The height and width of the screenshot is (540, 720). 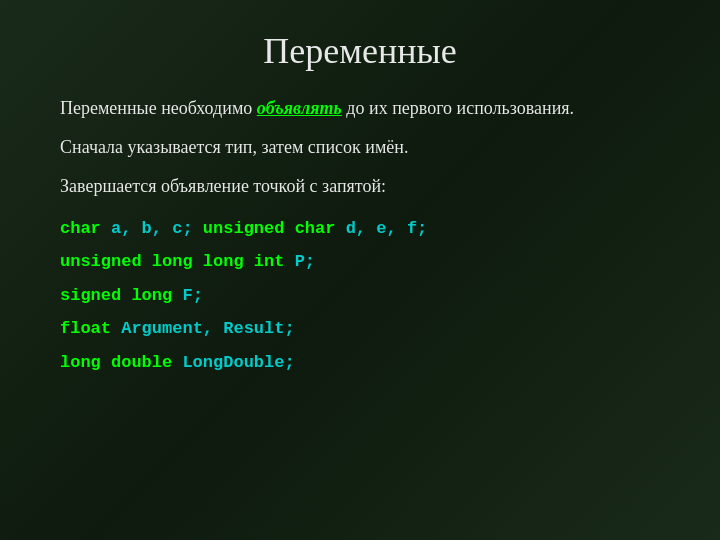 I want to click on code-punct: a, b, c;, so click(x=152, y=228).